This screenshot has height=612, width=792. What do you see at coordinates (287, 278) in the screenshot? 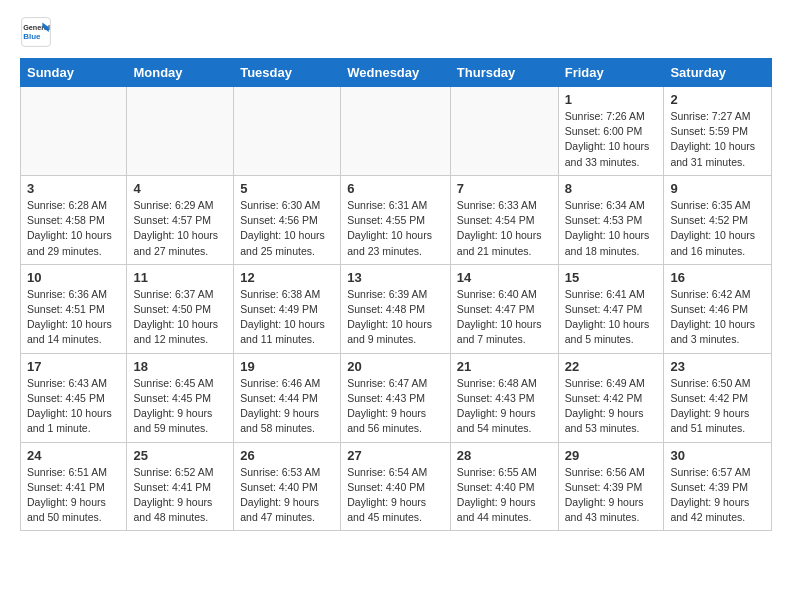
I see `day-number: 12` at bounding box center [287, 278].